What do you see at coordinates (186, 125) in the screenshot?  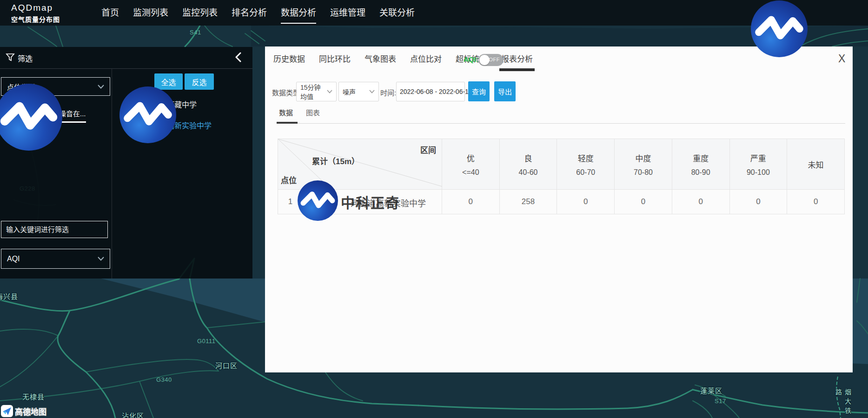 I see `site-label: 道高新实验中学` at bounding box center [186, 125].